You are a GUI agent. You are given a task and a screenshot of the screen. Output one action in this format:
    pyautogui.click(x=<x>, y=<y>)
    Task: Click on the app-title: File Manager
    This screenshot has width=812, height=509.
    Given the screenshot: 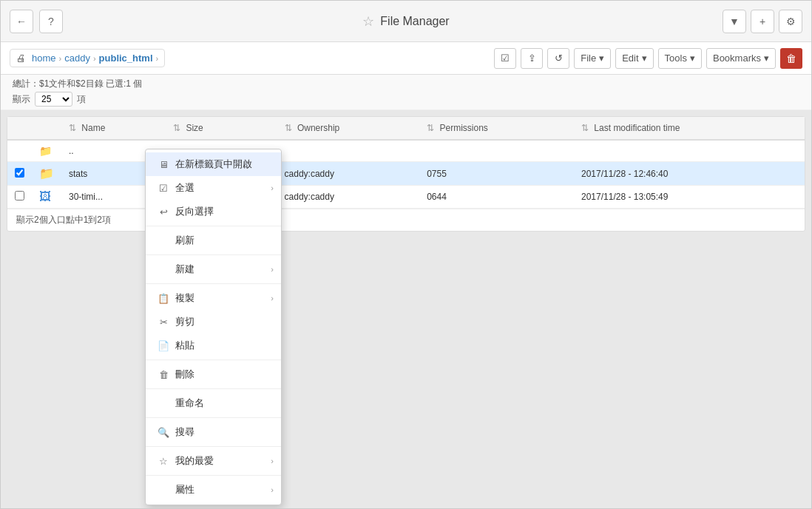 What is the action you would take?
    pyautogui.click(x=414, y=21)
    